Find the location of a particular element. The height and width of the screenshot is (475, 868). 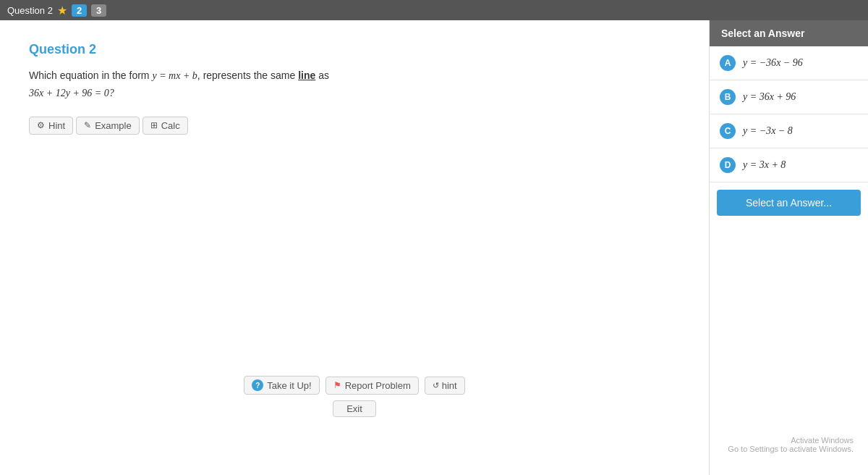

take-it-up-icon: ? is located at coordinates (258, 385).